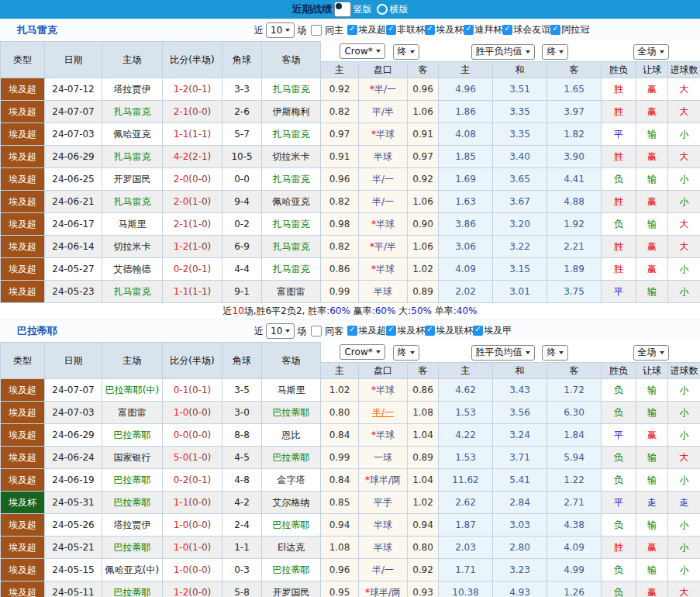 The width and height of the screenshot is (700, 597). I want to click on same-home-label: 同主, so click(334, 31).